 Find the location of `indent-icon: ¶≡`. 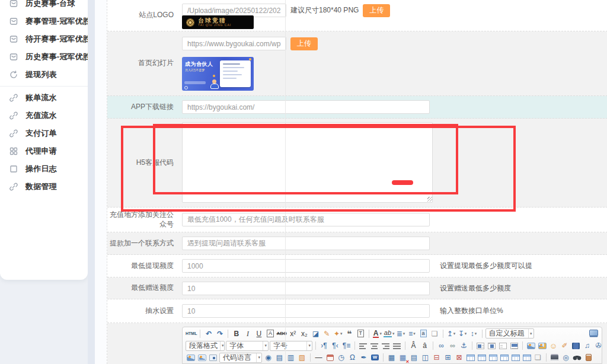

indent-icon: ¶≡ is located at coordinates (346, 346).